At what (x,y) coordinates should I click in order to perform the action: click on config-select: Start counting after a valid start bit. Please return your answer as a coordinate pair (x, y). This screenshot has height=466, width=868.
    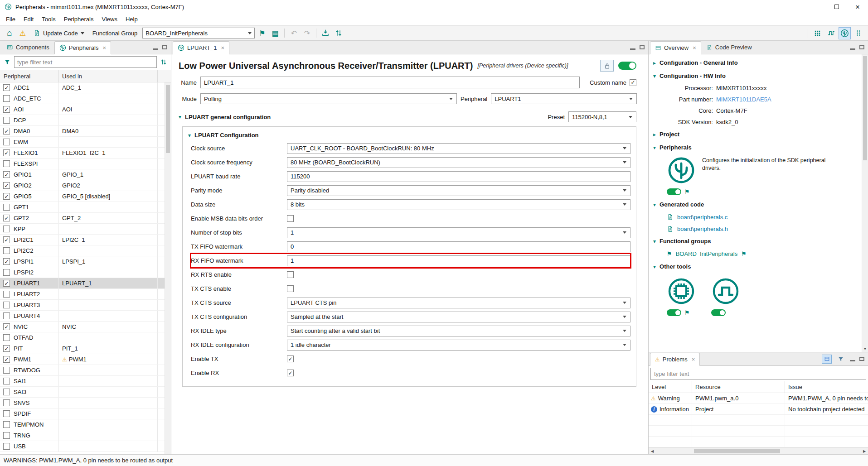
    Looking at the image, I should click on (459, 331).